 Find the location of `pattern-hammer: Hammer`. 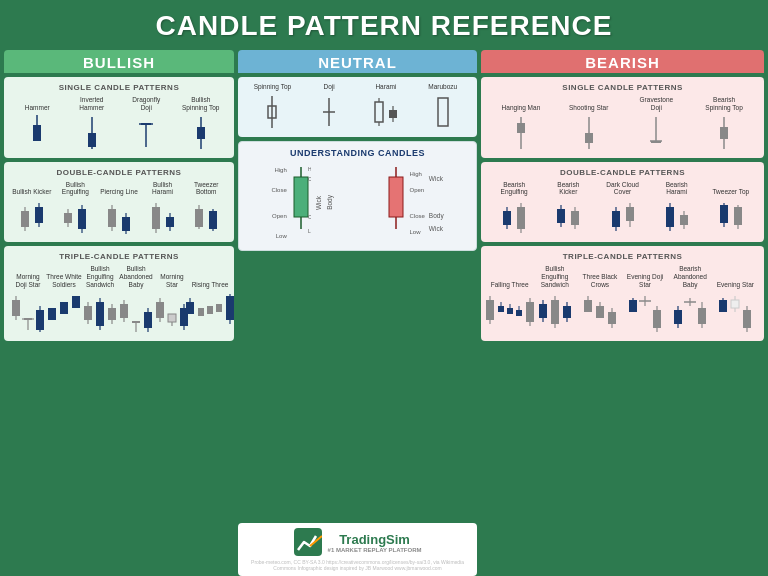

pattern-hammer: Hammer is located at coordinates (37, 128).